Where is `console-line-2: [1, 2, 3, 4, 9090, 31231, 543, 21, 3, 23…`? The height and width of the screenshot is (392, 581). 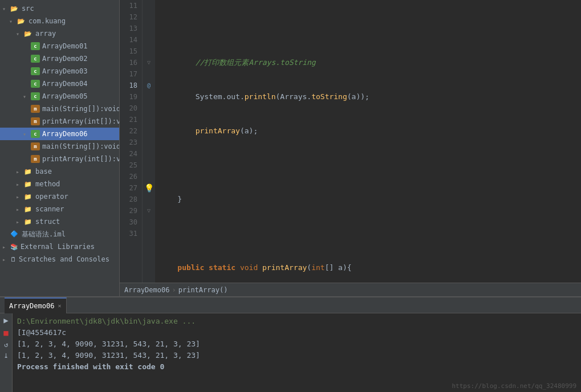 console-line-2: [1, 2, 3, 4, 9090, 31231, 543, 21, 3, 23… is located at coordinates (296, 344).